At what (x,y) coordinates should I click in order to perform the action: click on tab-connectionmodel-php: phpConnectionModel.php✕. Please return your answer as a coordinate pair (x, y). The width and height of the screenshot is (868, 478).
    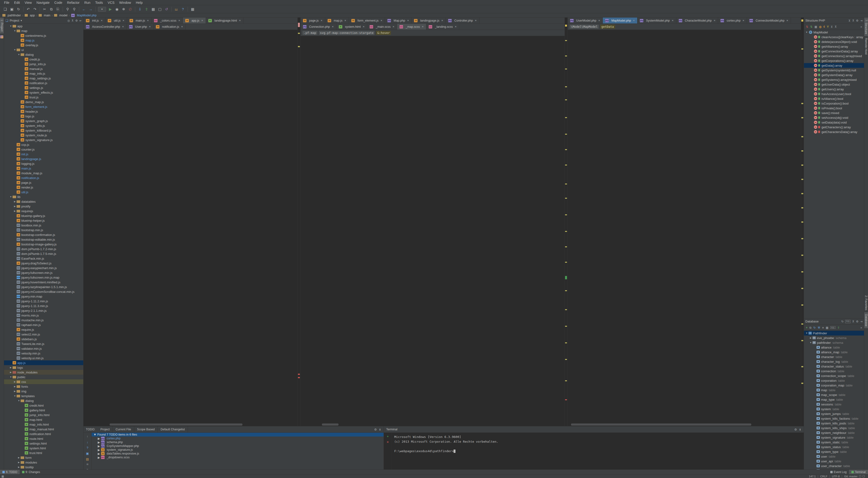
    Looking at the image, I should click on (769, 21).